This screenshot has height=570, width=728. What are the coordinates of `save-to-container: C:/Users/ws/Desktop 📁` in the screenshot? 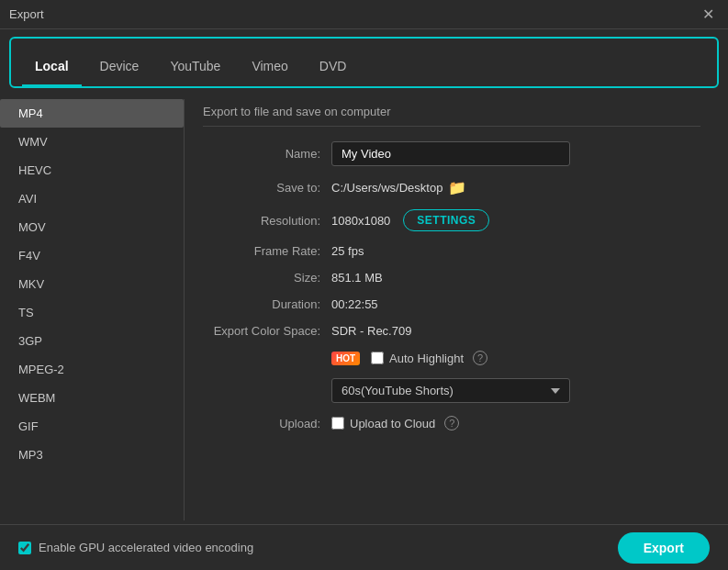 It's located at (398, 187).